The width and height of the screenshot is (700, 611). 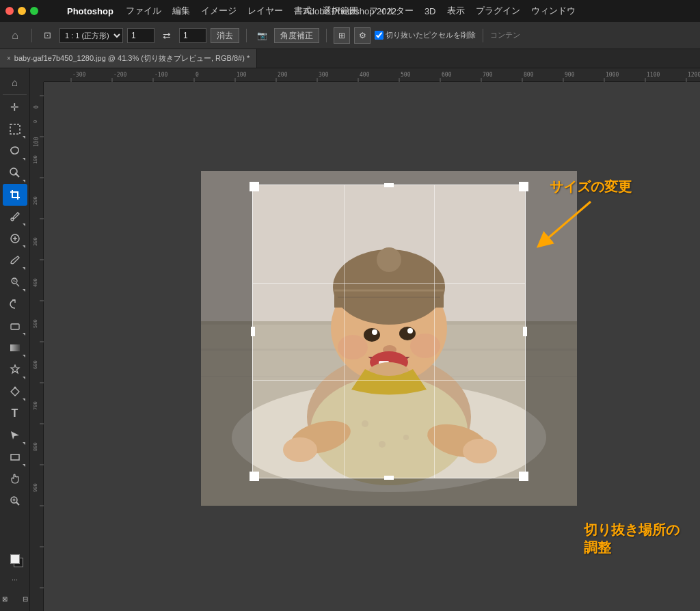 What do you see at coordinates (52, 11) in the screenshot?
I see `apple-icon` at bounding box center [52, 11].